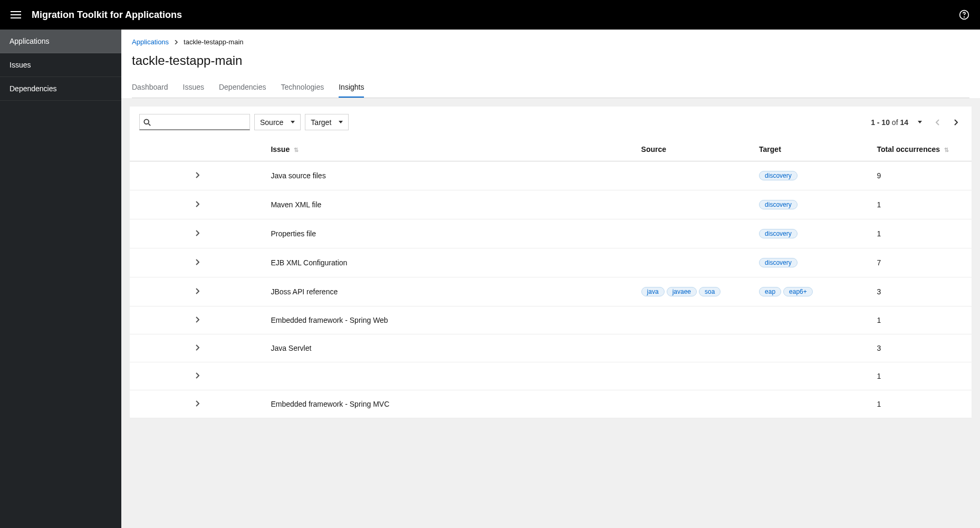  What do you see at coordinates (551, 64) in the screenshot?
I see `page-header: Applications tackle-testapp-main tackle-…` at bounding box center [551, 64].